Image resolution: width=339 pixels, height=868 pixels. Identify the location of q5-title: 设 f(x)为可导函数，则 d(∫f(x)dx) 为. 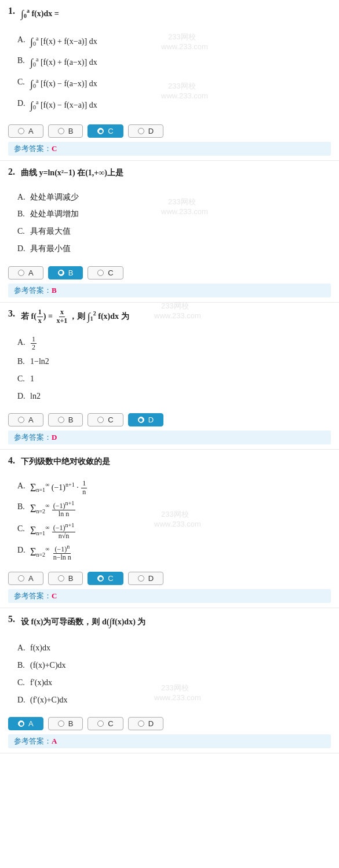
(83, 623).